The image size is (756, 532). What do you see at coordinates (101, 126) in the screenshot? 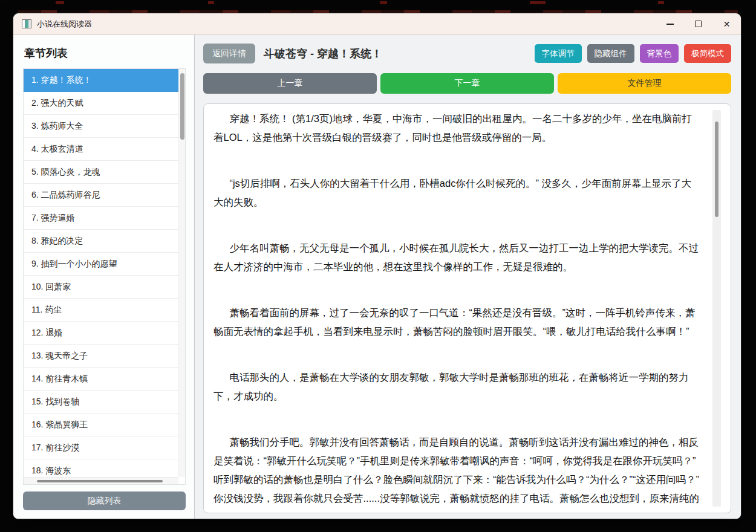
I see `chapter-list-item: 3. 炼药师大全` at bounding box center [101, 126].